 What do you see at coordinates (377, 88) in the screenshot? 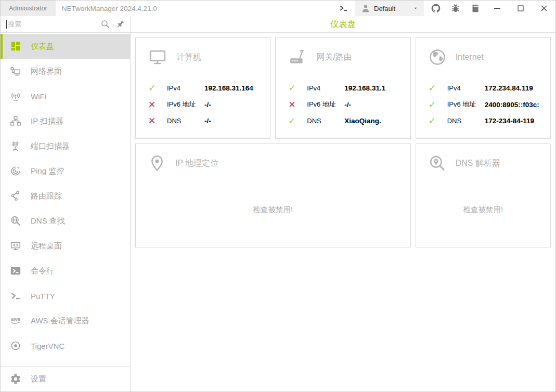
I see `row-value: 192.168.31.1` at bounding box center [377, 88].